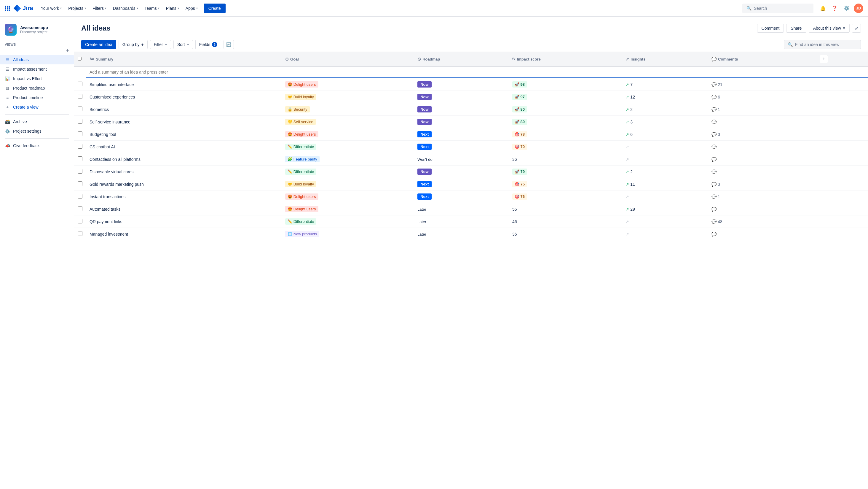 The width and height of the screenshot is (868, 489). Describe the element at coordinates (160, 45) in the screenshot. I see `filter-button: Filter +` at that location.